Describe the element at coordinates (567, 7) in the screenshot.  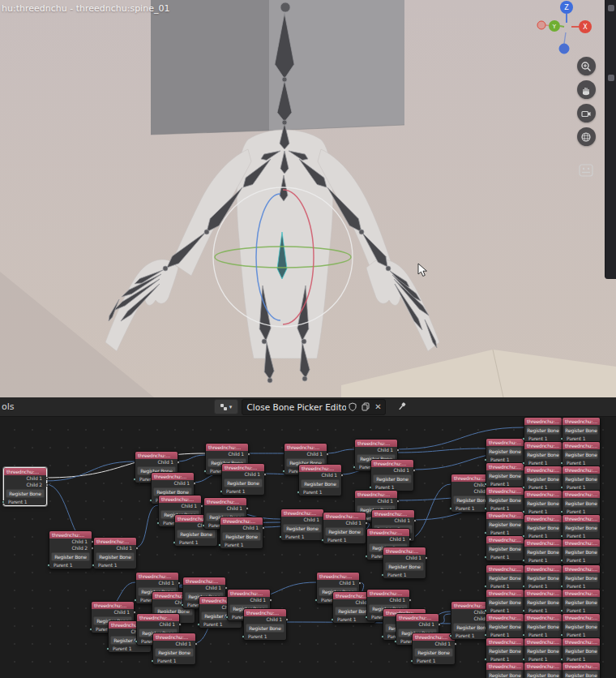
I see `axis-z-ball: Z` at that location.